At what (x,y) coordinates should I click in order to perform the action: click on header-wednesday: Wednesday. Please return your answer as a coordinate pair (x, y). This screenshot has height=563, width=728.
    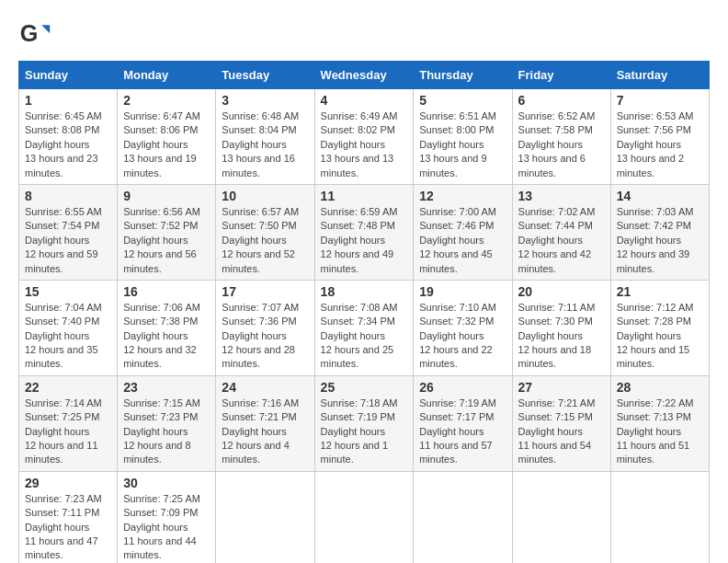
    Looking at the image, I should click on (364, 75).